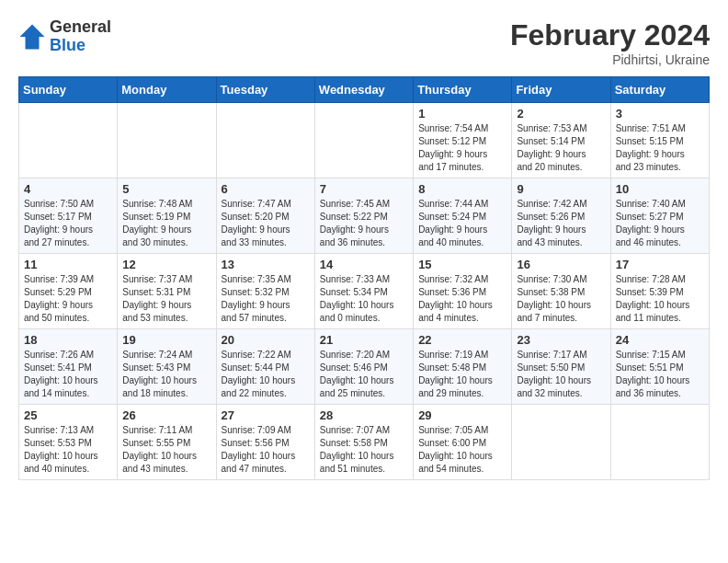  I want to click on weekday-header-tuesday: Tuesday, so click(265, 90).